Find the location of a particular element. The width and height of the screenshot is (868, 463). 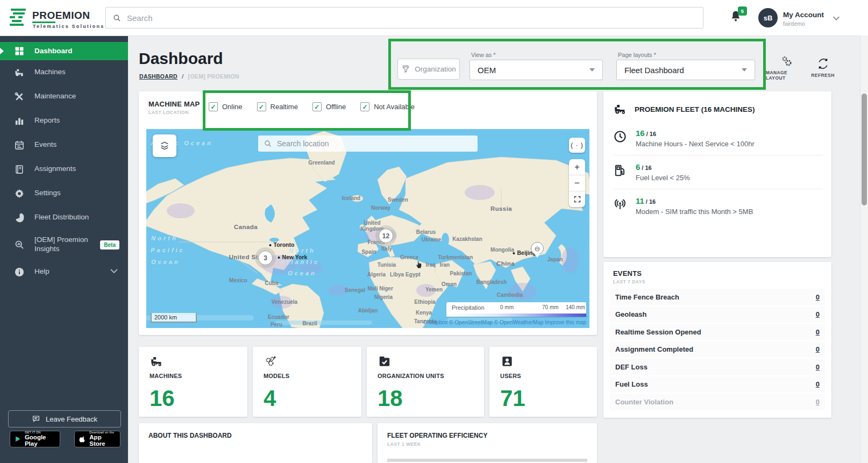

leave-feedback-label: Leave Feedback is located at coordinates (72, 419).